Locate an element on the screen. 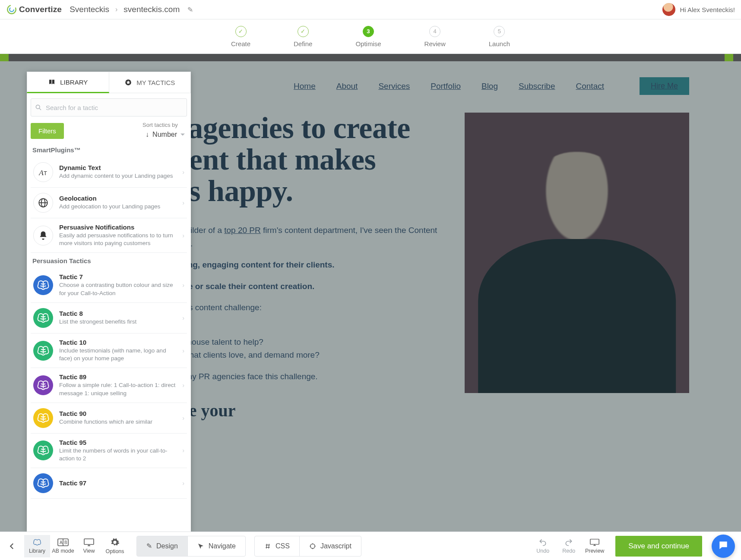 This screenshot has height=560, width=741. tactic-item: Tactic 97› is located at coordinates (109, 483).